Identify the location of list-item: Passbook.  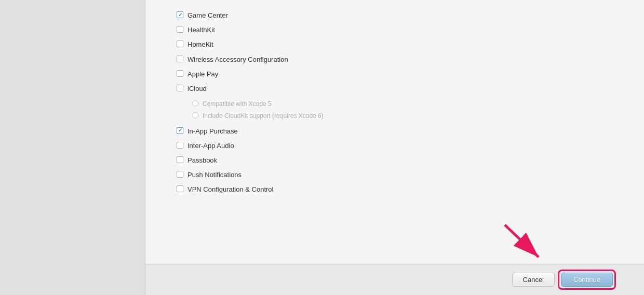
(395, 160).